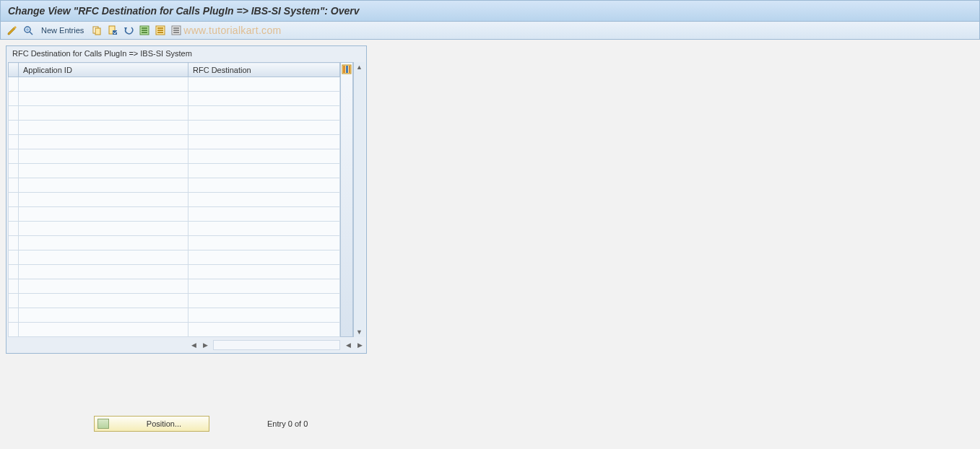 The image size is (980, 449). I want to click on row-selector-header, so click(14, 70).